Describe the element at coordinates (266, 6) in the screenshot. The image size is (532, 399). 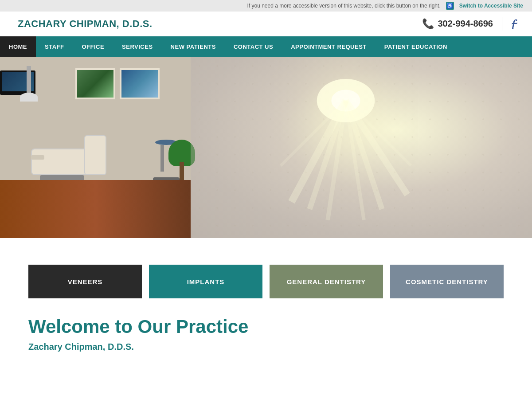
I see `top-bar: If you need a more accessible version of…` at that location.